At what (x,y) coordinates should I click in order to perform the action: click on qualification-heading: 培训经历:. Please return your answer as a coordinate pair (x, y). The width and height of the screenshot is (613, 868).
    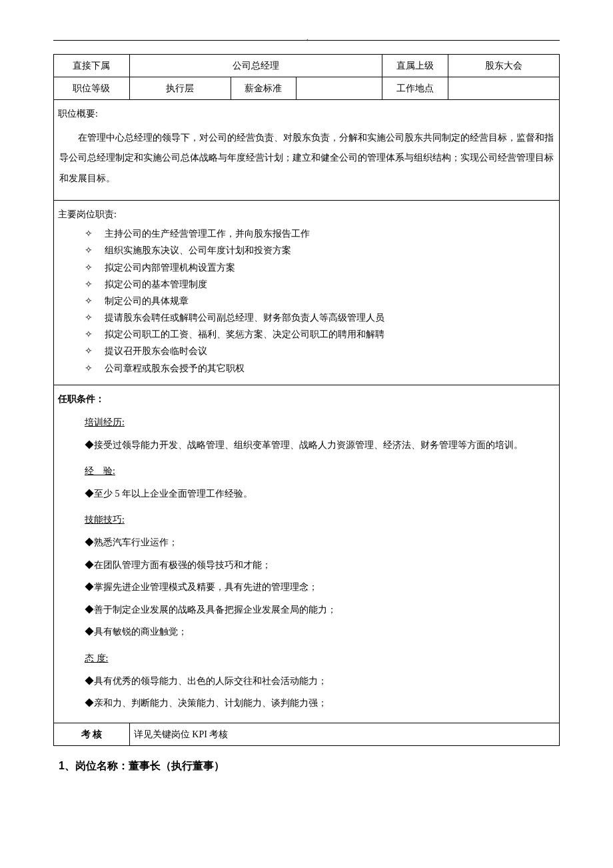
    Looking at the image, I should click on (320, 423).